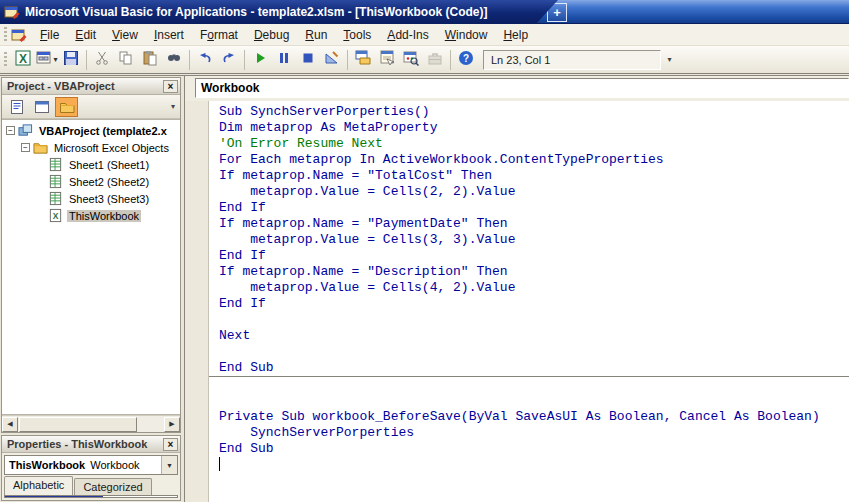 The width and height of the screenshot is (849, 502). I want to click on break-icon, so click(284, 60).